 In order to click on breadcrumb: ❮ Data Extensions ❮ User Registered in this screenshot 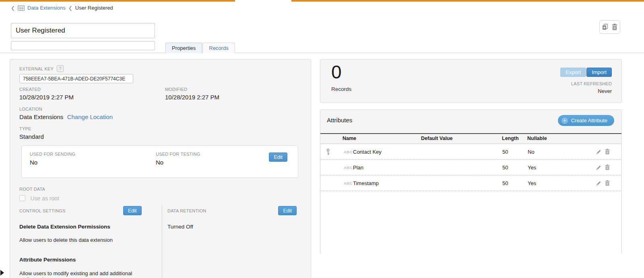, I will do `click(62, 8)`.